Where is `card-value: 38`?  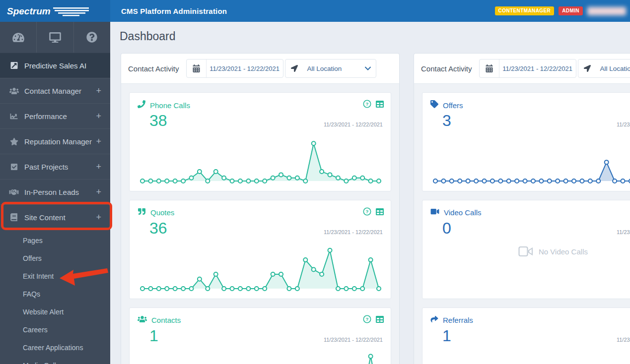 card-value: 38 is located at coordinates (158, 121).